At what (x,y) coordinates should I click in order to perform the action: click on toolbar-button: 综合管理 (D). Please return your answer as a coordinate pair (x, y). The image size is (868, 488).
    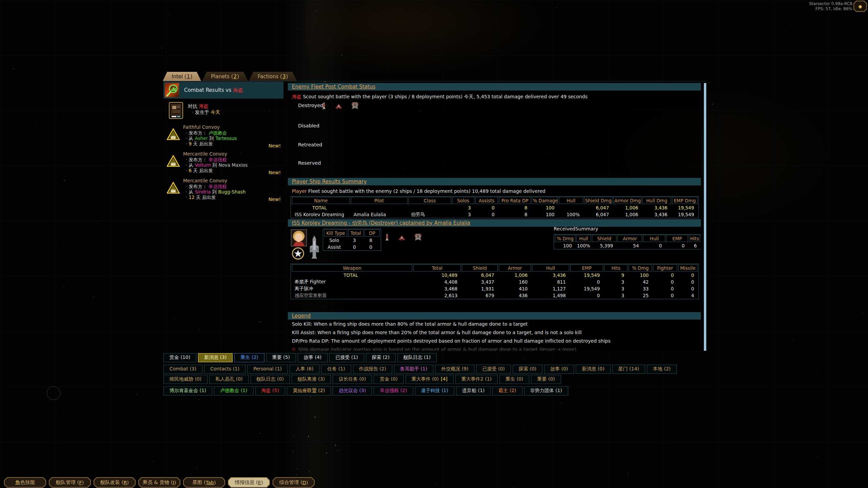
    Looking at the image, I should click on (294, 483).